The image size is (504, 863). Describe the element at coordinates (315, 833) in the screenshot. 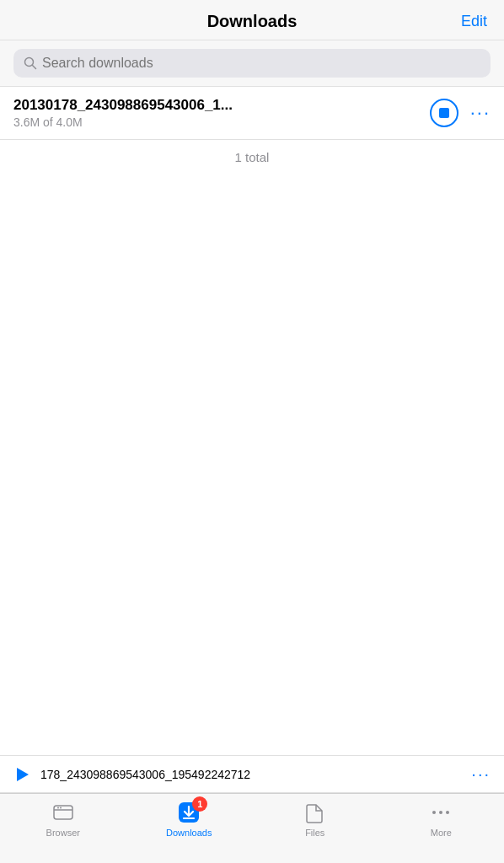

I see `tab-files-label: Files` at that location.